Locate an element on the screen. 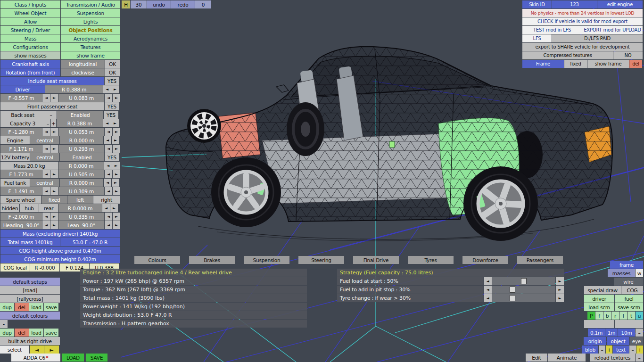  f-1-491-m-button: F -1.491 m is located at coordinates (21, 191).